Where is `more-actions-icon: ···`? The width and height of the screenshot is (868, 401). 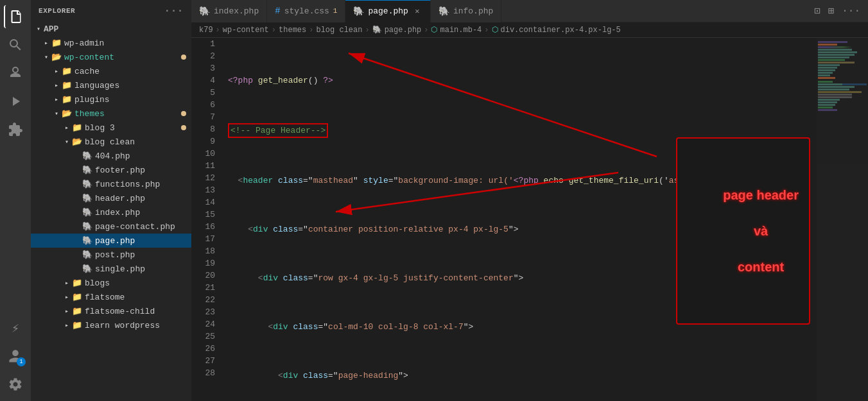 more-actions-icon: ··· is located at coordinates (851, 11).